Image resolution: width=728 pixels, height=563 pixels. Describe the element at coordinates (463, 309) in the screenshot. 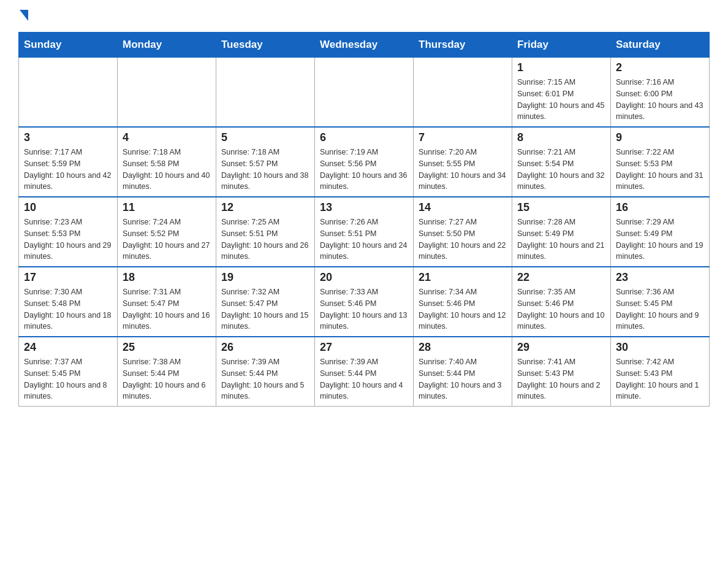

I see `day-info: Sunrise: 7:34 AMSunset: 5:46 PMDaylight:…` at that location.